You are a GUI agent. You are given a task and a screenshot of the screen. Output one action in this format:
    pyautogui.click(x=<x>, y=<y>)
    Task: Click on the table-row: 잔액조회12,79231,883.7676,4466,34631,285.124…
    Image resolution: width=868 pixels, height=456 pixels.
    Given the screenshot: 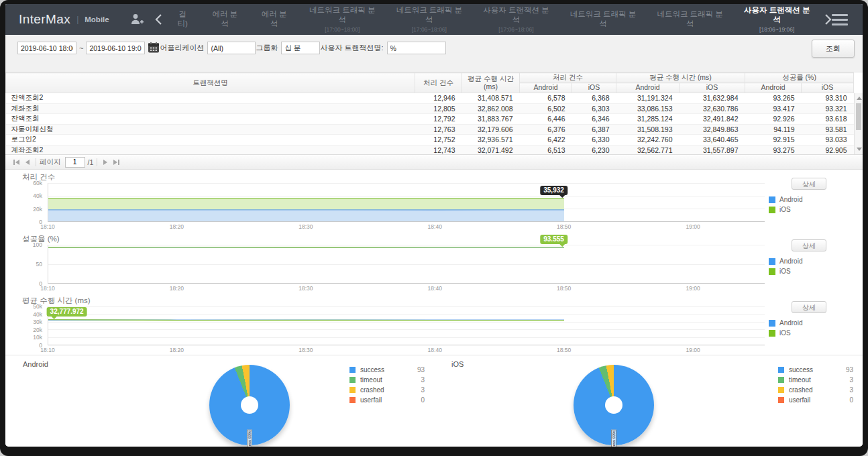 What is the action you would take?
    pyautogui.click(x=430, y=119)
    